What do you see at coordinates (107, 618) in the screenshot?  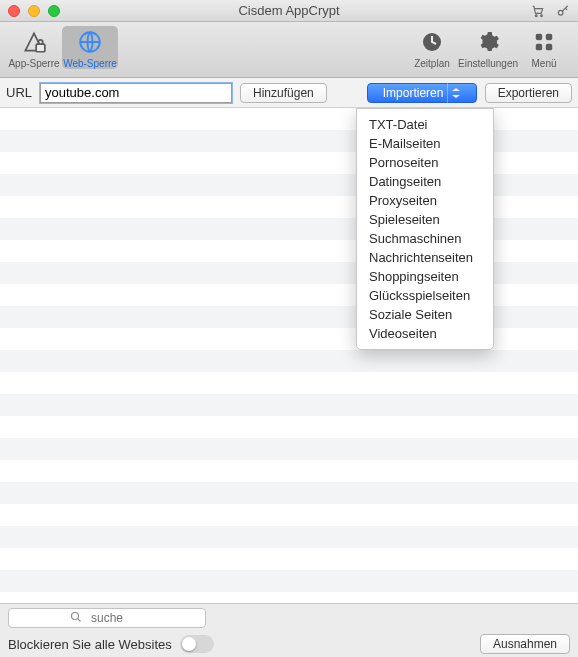 I see `search-input` at bounding box center [107, 618].